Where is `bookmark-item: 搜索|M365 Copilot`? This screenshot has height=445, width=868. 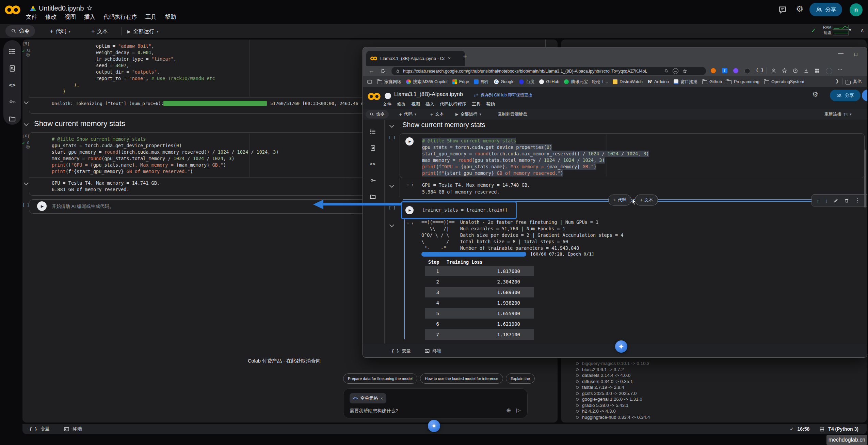
bookmark-item: 搜索|M365 Copilot is located at coordinates (427, 82).